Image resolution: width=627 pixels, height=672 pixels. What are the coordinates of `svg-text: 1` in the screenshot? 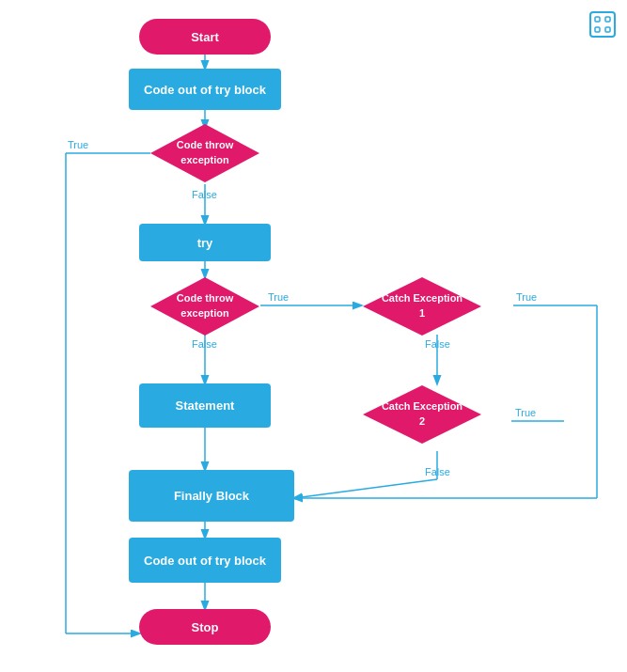 It's located at (422, 313).